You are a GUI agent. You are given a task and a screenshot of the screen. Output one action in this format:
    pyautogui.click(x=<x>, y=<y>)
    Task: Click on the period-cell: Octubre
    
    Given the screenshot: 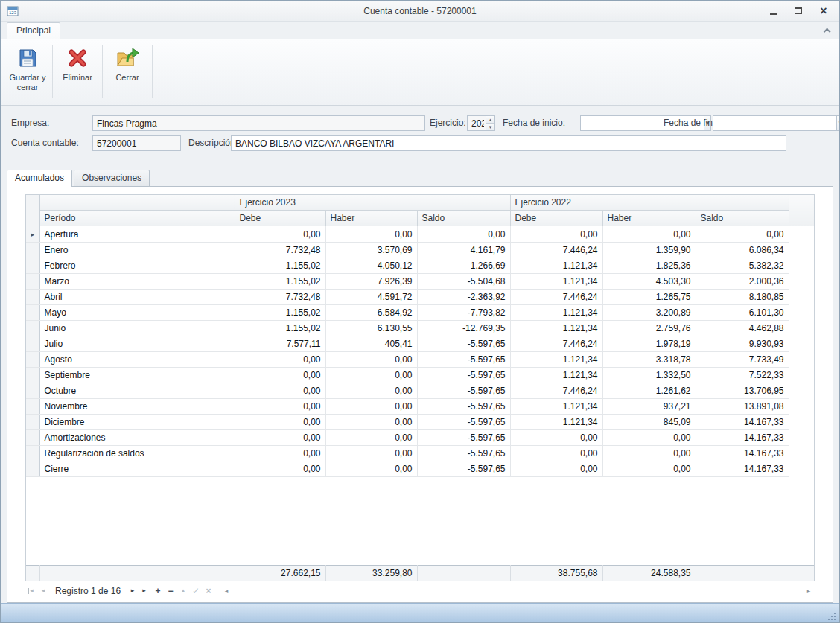 What is the action you would take?
    pyautogui.click(x=137, y=392)
    